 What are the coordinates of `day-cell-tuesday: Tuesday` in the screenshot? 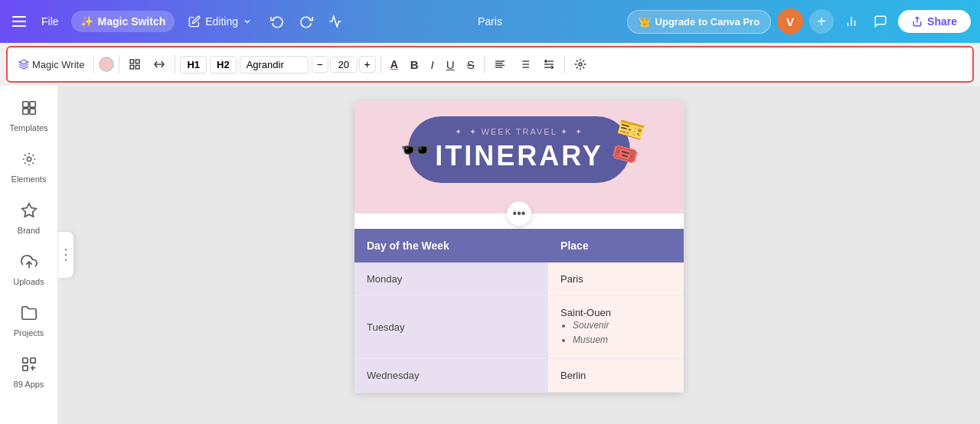 It's located at (452, 328).